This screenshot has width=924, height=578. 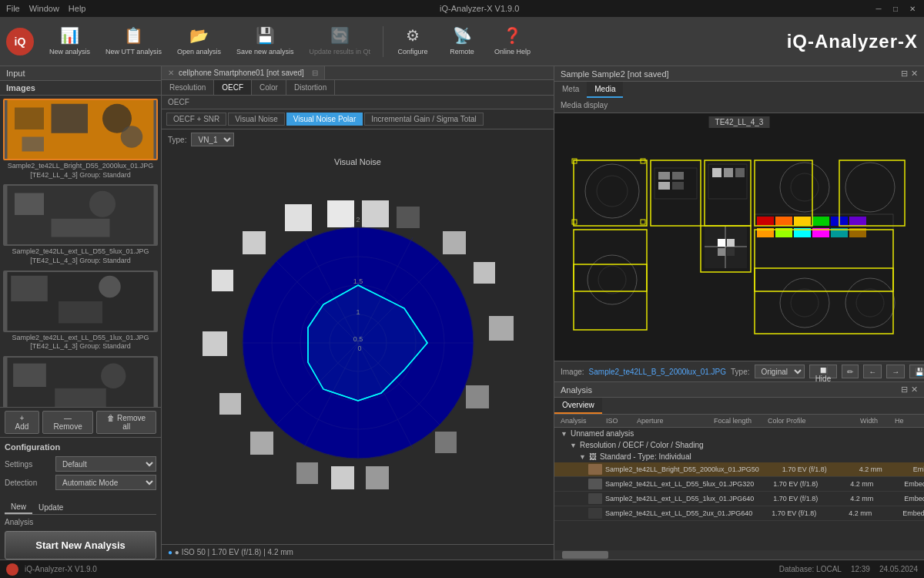 I want to click on online-help-button: ❓ Online Help, so click(x=513, y=42).